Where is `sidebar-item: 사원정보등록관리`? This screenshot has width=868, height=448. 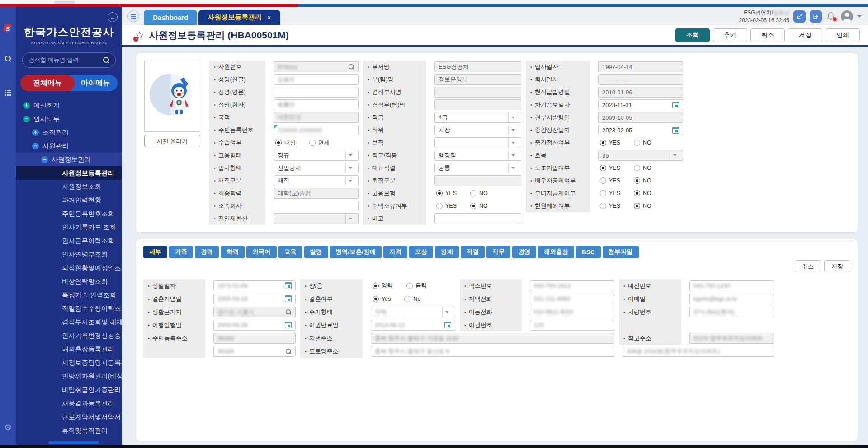 sidebar-item: 사원정보등록관리 is located at coordinates (69, 173).